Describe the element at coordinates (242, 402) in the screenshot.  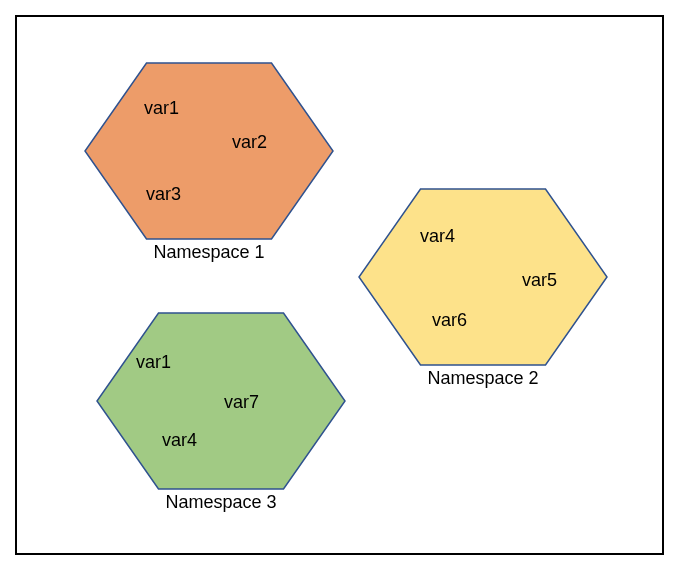
I see `namespace-3-var7: var7` at that location.